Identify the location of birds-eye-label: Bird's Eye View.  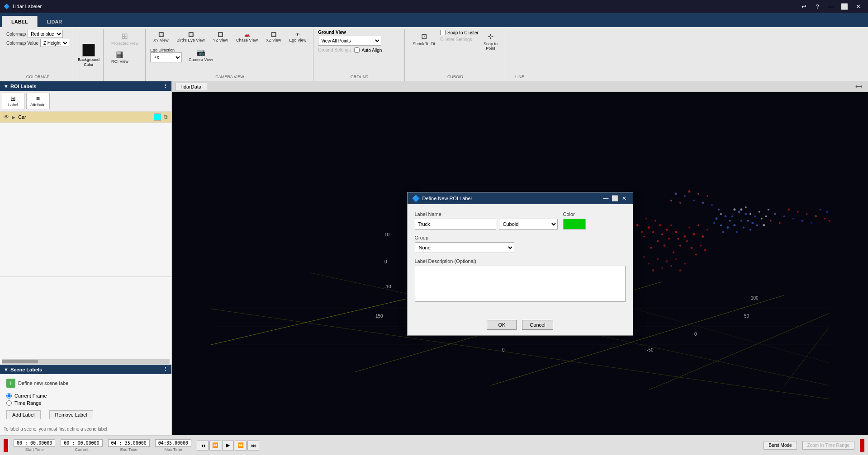
(191, 40).